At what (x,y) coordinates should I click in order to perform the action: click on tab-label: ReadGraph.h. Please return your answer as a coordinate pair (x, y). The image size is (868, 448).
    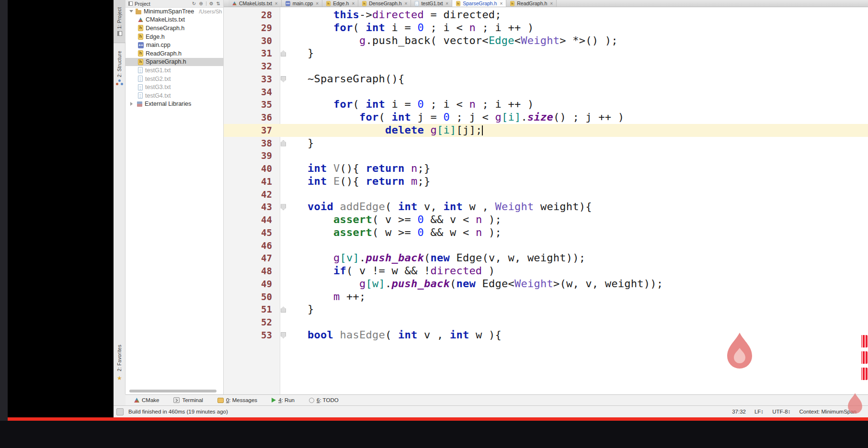
    Looking at the image, I should click on (532, 3).